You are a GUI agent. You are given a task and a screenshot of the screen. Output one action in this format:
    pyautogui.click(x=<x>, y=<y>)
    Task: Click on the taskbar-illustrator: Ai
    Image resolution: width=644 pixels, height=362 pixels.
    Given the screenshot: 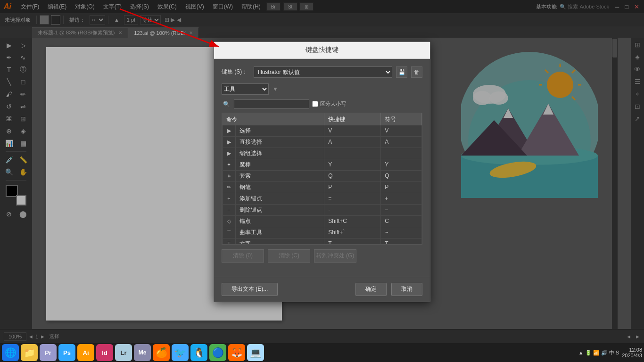 What is the action you would take?
    pyautogui.click(x=86, y=353)
    